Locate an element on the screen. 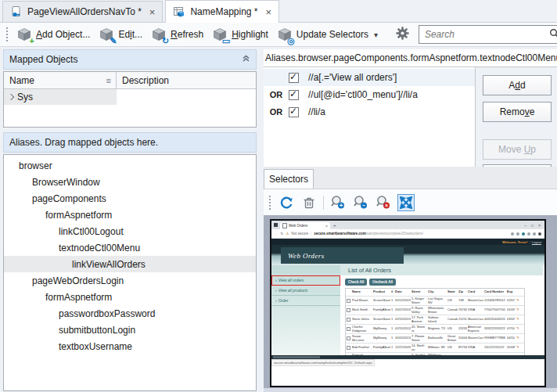 This screenshot has width=557, height=392. browser-statusbar: secure.smartbearsoftware.com/samples/tes… is located at coordinates (408, 363).